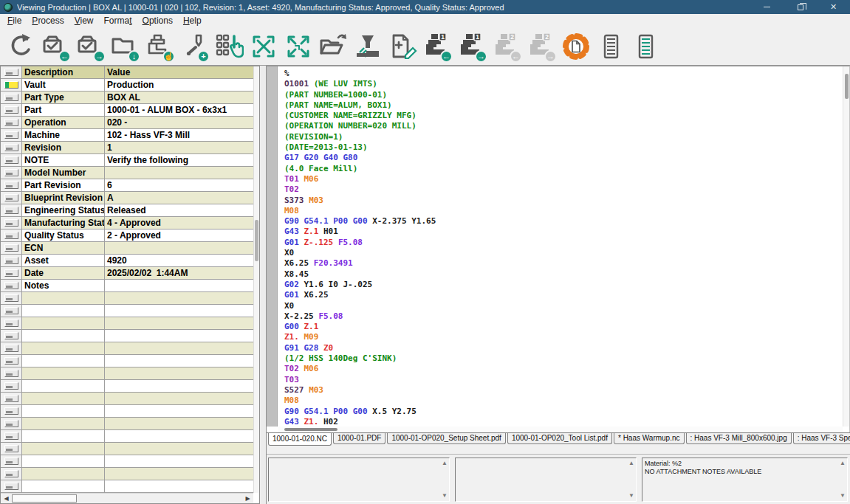  Describe the element at coordinates (44, 499) in the screenshot. I see `table-hscroll-thumb` at that location.